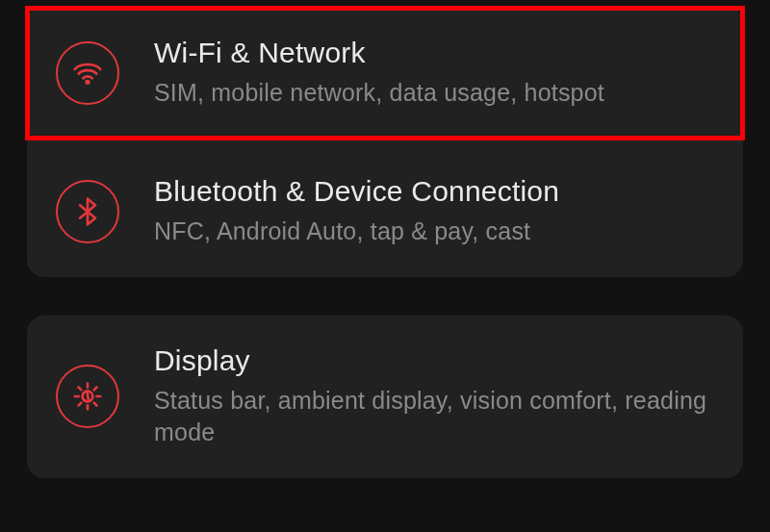  I want to click on settings-item-text: Display Status bar, ambient display, vis…, so click(434, 397).